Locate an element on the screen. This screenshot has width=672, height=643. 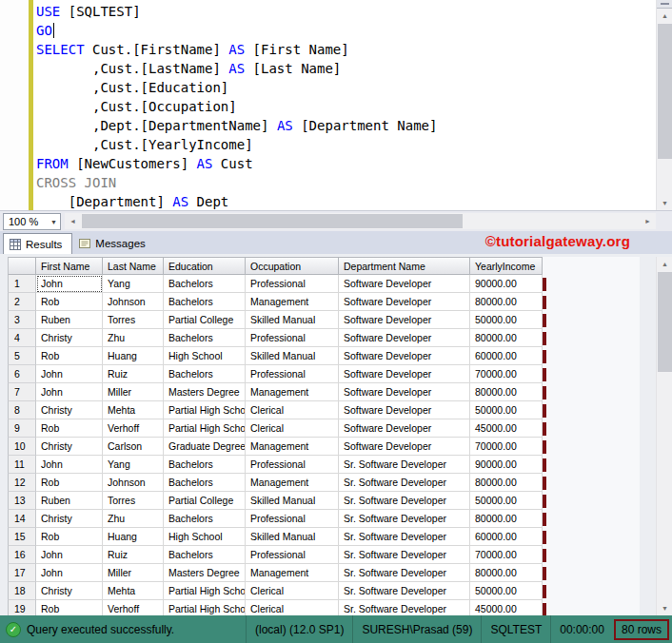
row-header: 7 is located at coordinates (22, 392).